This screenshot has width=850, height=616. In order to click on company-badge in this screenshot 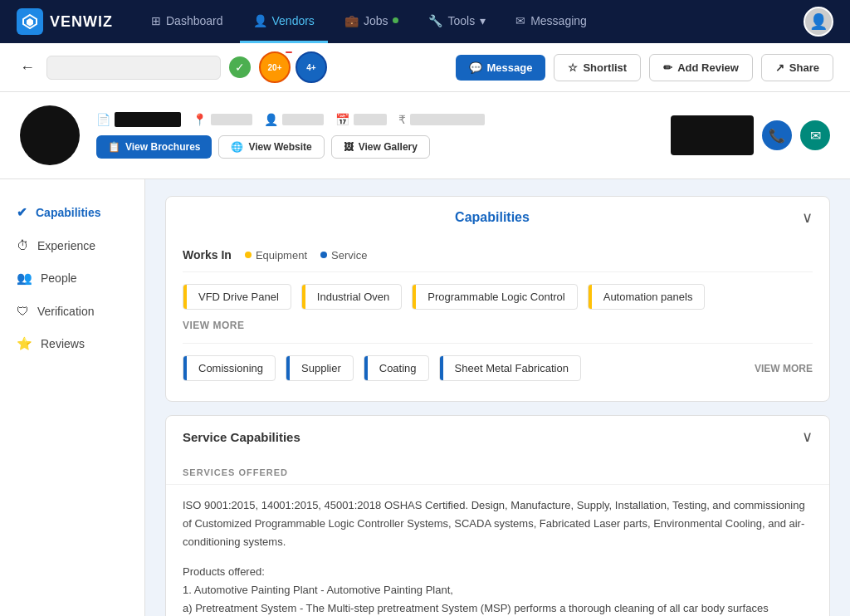, I will do `click(712, 135)`.